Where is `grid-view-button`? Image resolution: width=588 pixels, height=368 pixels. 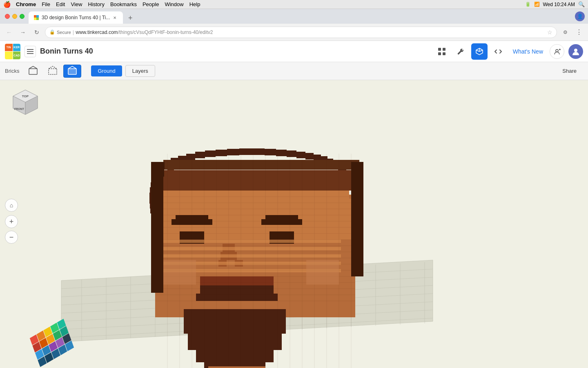 grid-view-button is located at coordinates (442, 52).